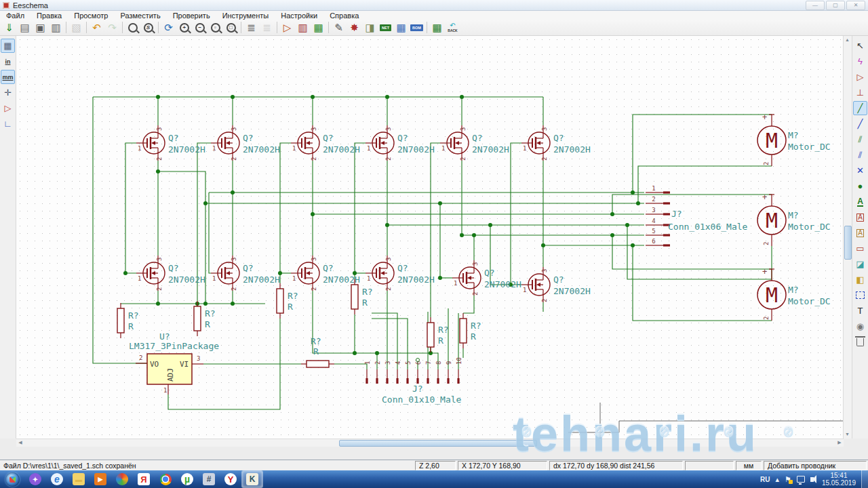 This screenshot has width=868, height=488. What do you see at coordinates (56, 27) in the screenshot?
I see `plot-icon: ▥` at bounding box center [56, 27].